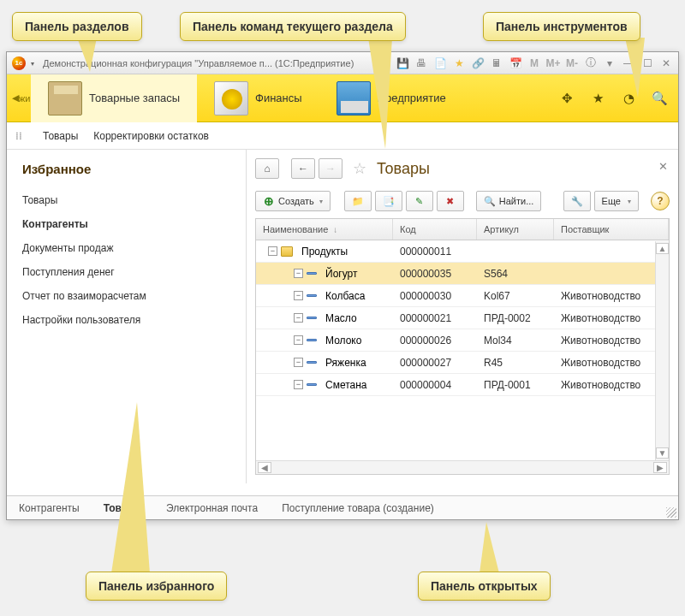 The height and width of the screenshot is (616, 685). What do you see at coordinates (341, 318) in the screenshot?
I see `row-name: Масло` at bounding box center [341, 318].